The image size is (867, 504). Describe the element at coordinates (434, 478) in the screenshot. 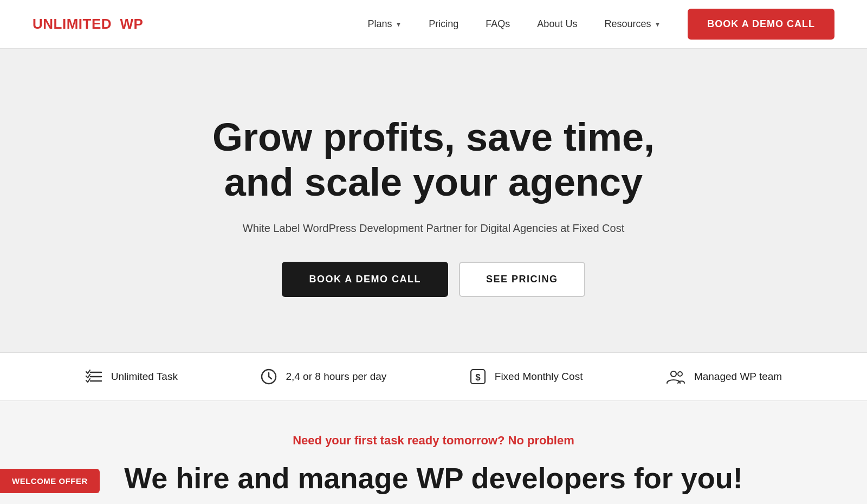

I see `lower-heading: We hire and manage WP developers for you…` at that location.